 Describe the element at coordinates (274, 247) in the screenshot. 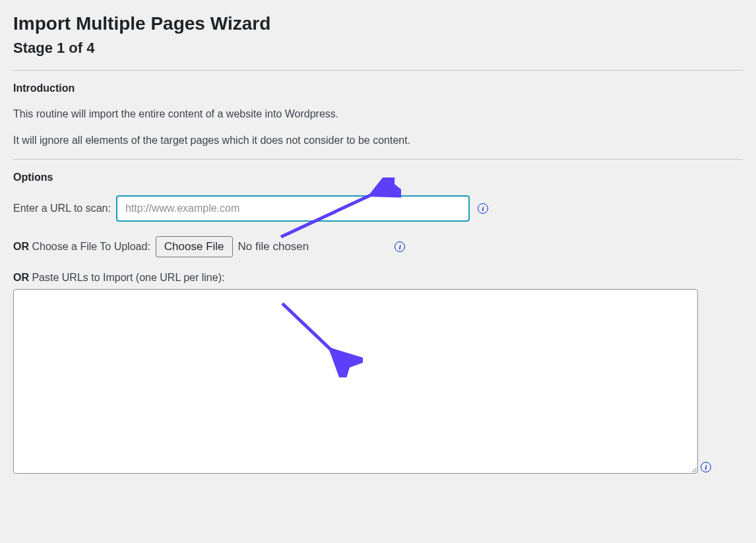

I see `no-file-chosen-text: No file chosen` at that location.